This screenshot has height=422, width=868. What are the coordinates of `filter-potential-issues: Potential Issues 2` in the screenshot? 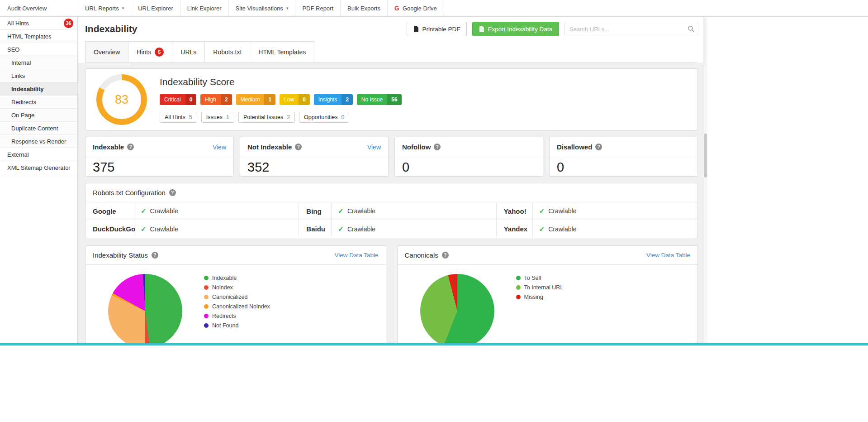 It's located at (267, 117).